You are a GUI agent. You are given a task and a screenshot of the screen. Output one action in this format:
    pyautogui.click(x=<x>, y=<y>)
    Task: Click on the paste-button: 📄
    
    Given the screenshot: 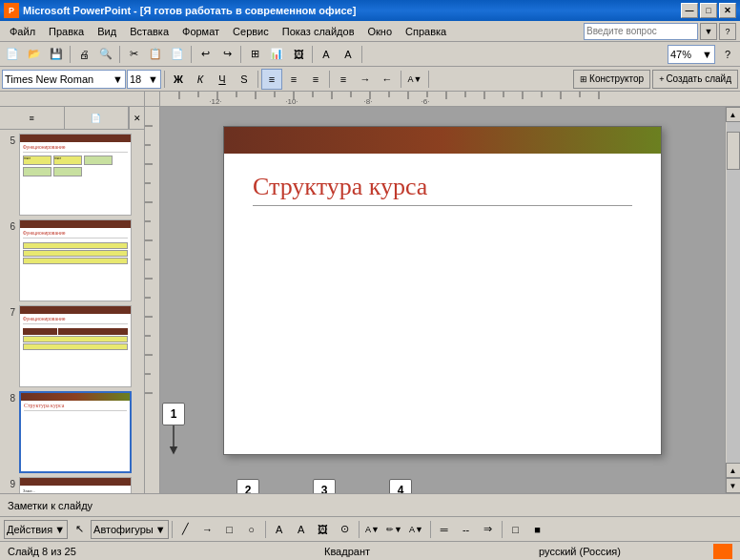 What is the action you would take?
    pyautogui.click(x=177, y=54)
    